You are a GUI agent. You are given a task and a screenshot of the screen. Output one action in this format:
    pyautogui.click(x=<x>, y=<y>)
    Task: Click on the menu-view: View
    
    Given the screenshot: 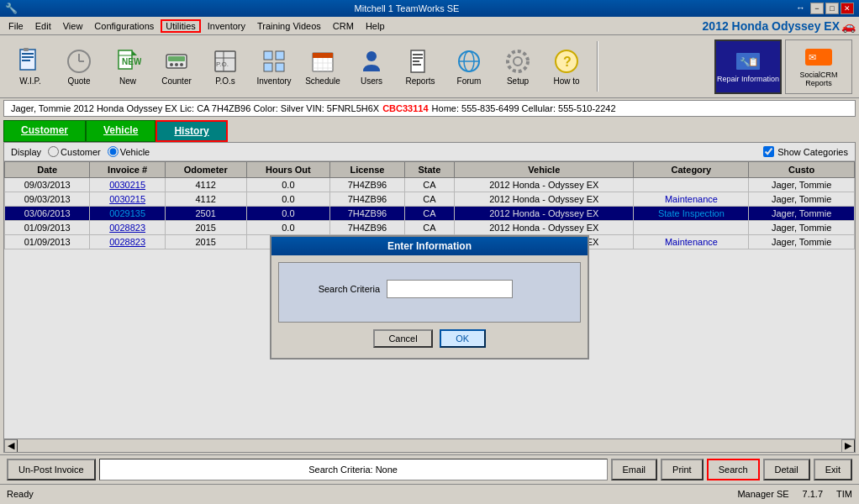 What is the action you would take?
    pyautogui.click(x=73, y=26)
    